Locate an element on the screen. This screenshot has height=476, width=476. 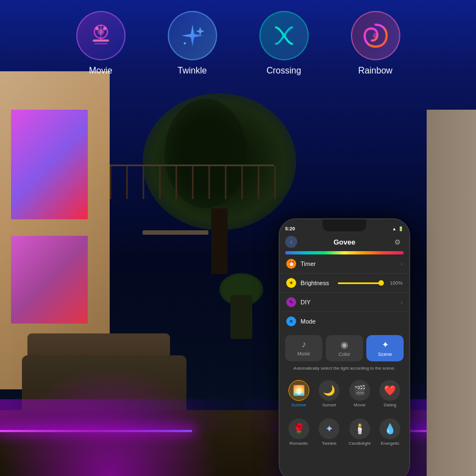
sunset-icon: 🌙 is located at coordinates (329, 390).